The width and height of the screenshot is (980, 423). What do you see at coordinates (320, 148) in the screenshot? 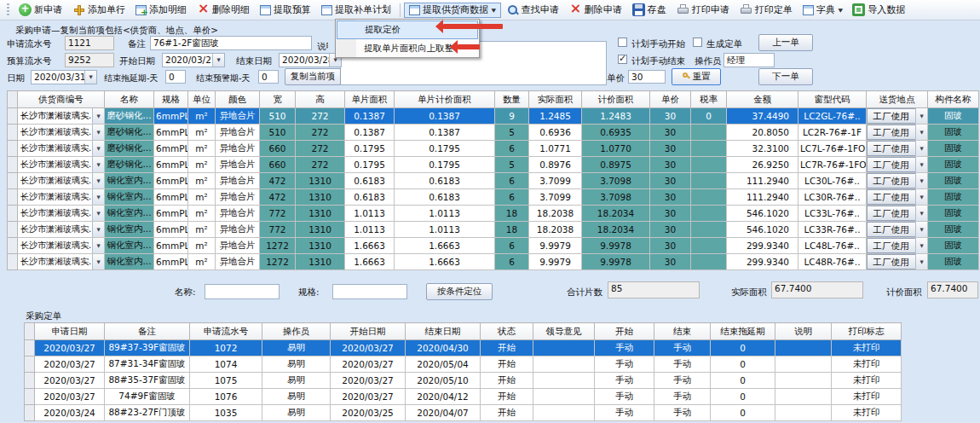
I see `grid-cell: 272` at bounding box center [320, 148].